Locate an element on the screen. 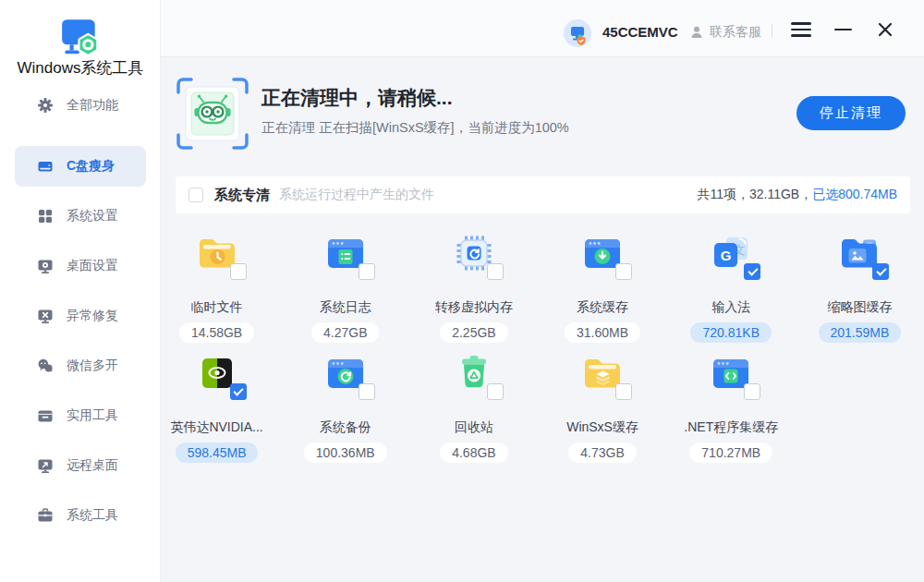 This screenshot has width=924, height=582. contact-support-button: 联系客服 is located at coordinates (725, 32).